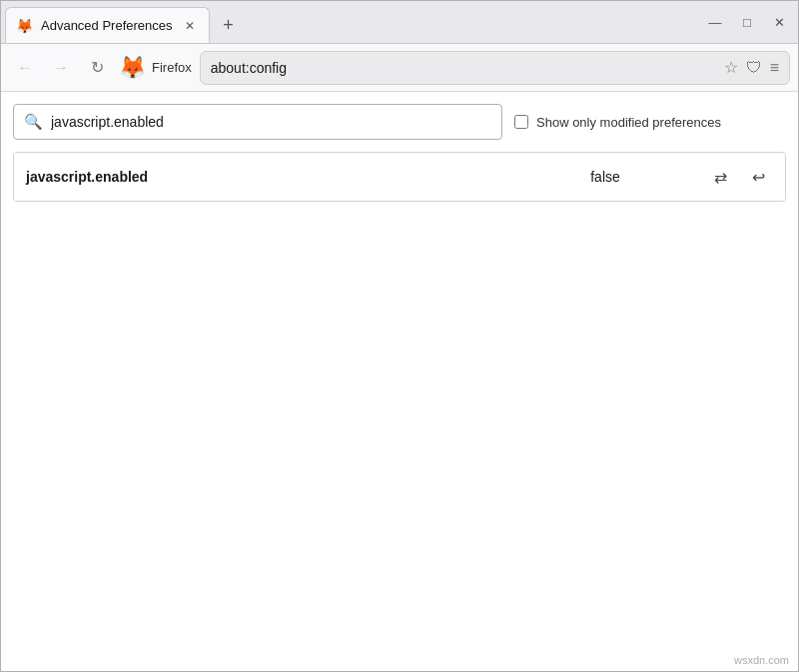 This screenshot has height=672, width=799. What do you see at coordinates (97, 68) in the screenshot?
I see `reload-button: ↻` at bounding box center [97, 68].